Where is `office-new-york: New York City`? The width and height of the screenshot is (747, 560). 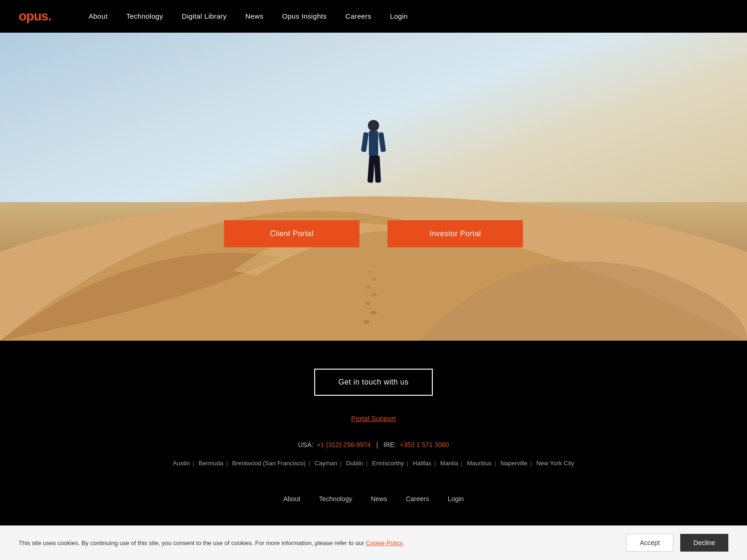 office-new-york: New York City is located at coordinates (556, 463).